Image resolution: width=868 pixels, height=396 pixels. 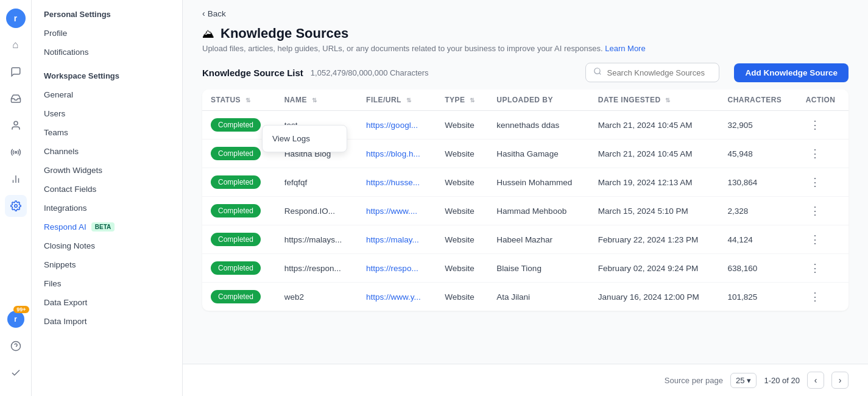 I want to click on cell-type-6: Website, so click(x=462, y=297).